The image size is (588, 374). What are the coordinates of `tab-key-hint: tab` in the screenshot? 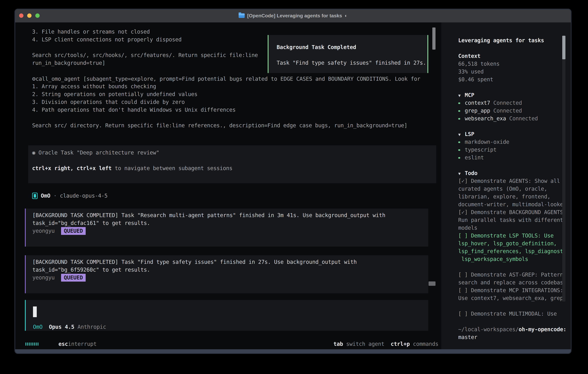 It's located at (338, 344).